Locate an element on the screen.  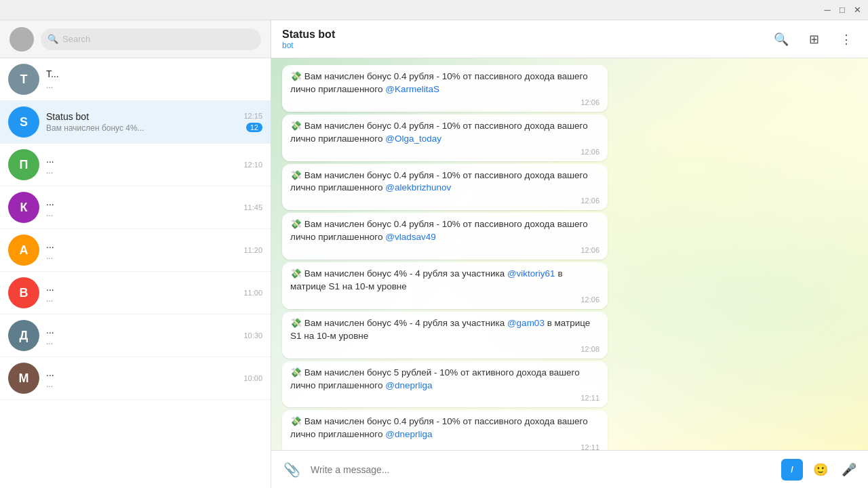
search-chat-button: 🔍 is located at coordinates (781, 39).